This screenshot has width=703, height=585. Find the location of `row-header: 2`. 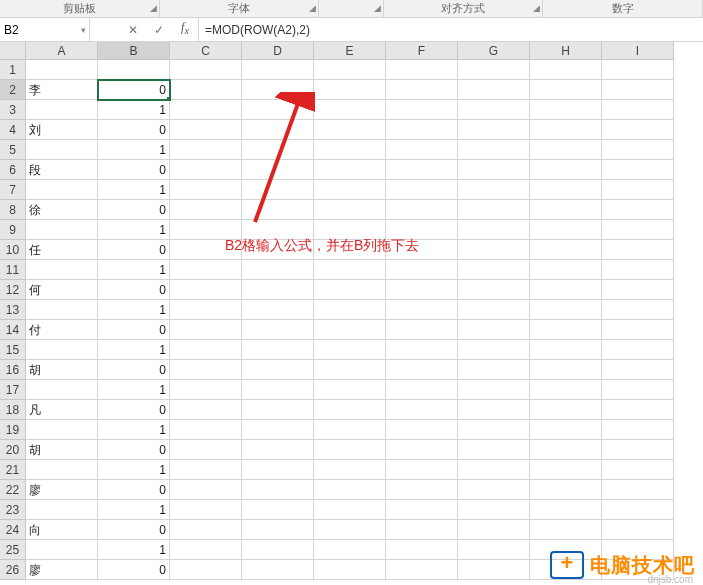

row-header: 2 is located at coordinates (13, 90).